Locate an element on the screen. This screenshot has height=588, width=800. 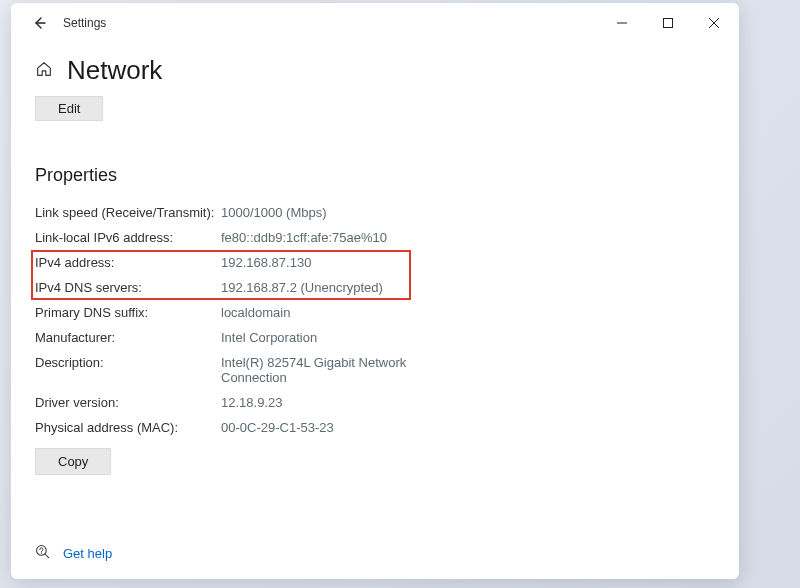
property-value: 192.168.87.130 is located at coordinates (266, 262).